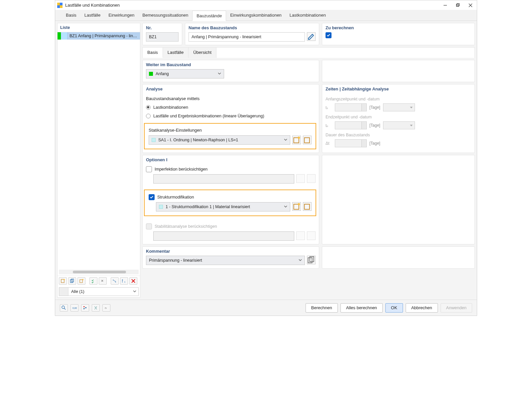  Describe the element at coordinates (398, 29) in the screenshot. I see `calc-label: Zu berechnen` at that location.